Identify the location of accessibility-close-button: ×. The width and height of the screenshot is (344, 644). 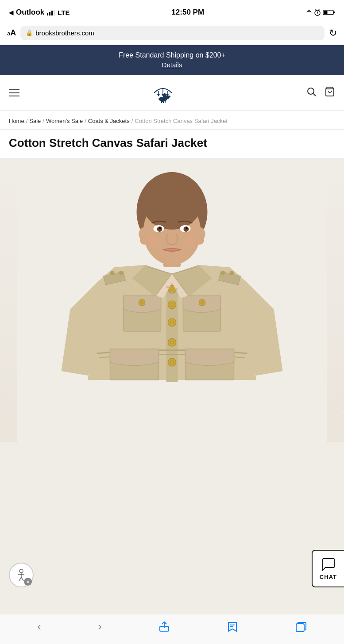
(28, 582).